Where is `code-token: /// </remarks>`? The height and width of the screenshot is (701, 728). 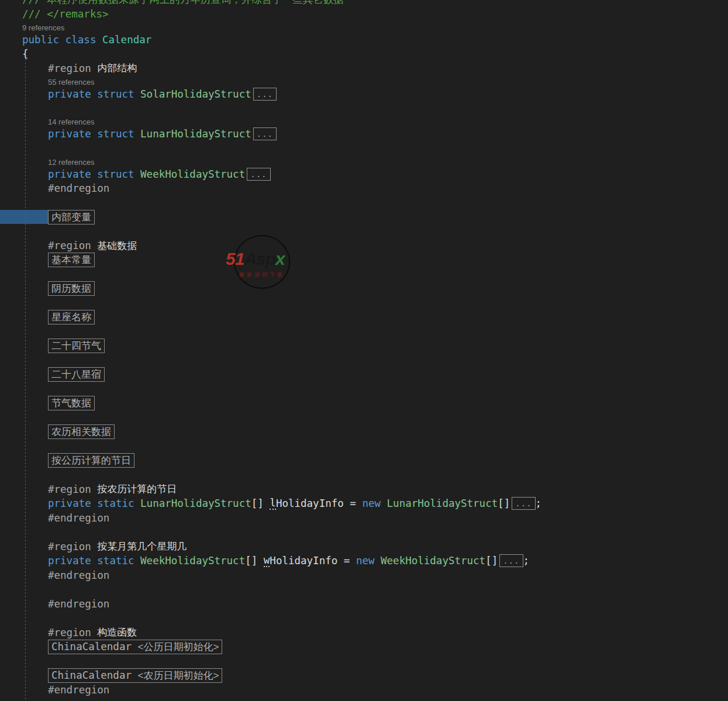
code-token: /// </remarks> is located at coordinates (65, 14).